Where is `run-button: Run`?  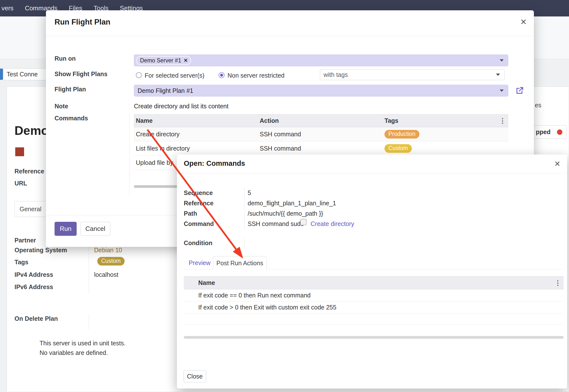
run-button: Run is located at coordinates (66, 229).